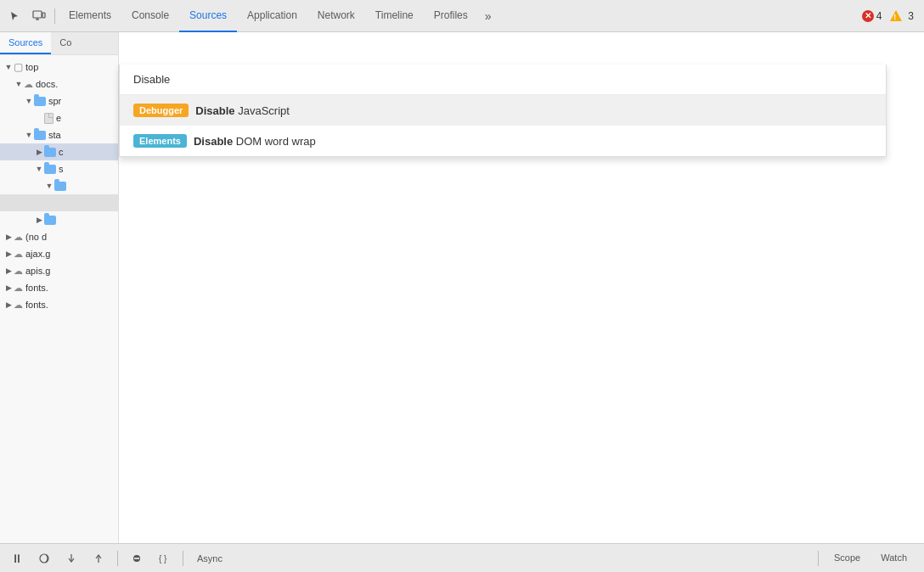  What do you see at coordinates (8, 67) in the screenshot?
I see `tree-arrow-top` at bounding box center [8, 67].